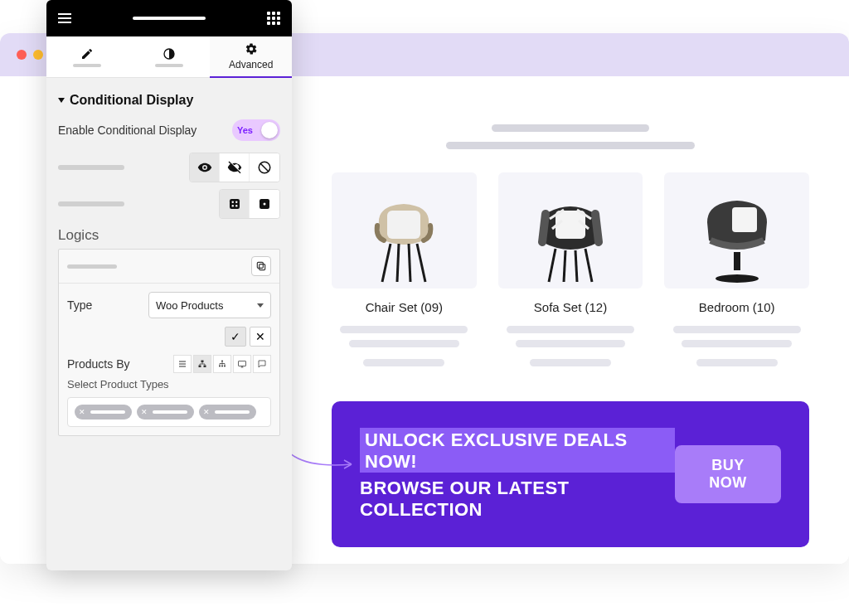 Image resolution: width=849 pixels, height=616 pixels. What do you see at coordinates (736, 269) in the screenshot?
I see `product-card: Bedroom (10)` at bounding box center [736, 269].